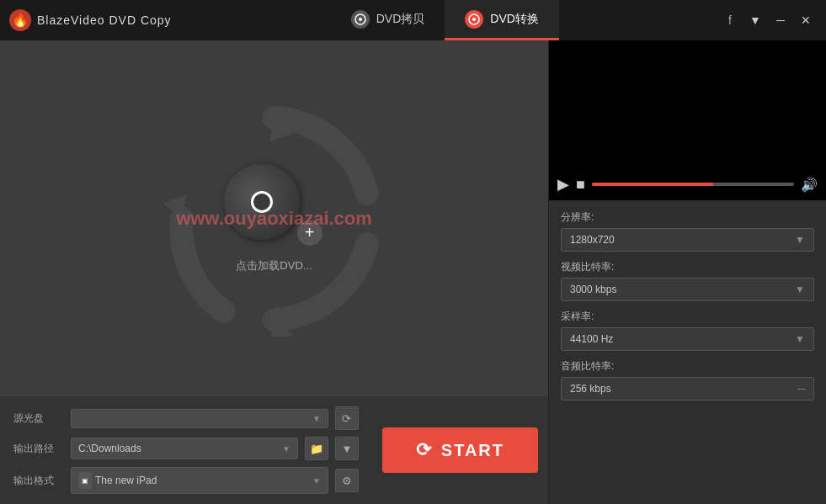  What do you see at coordinates (20, 20) in the screenshot?
I see `logo-icon: 🔥` at bounding box center [20, 20].